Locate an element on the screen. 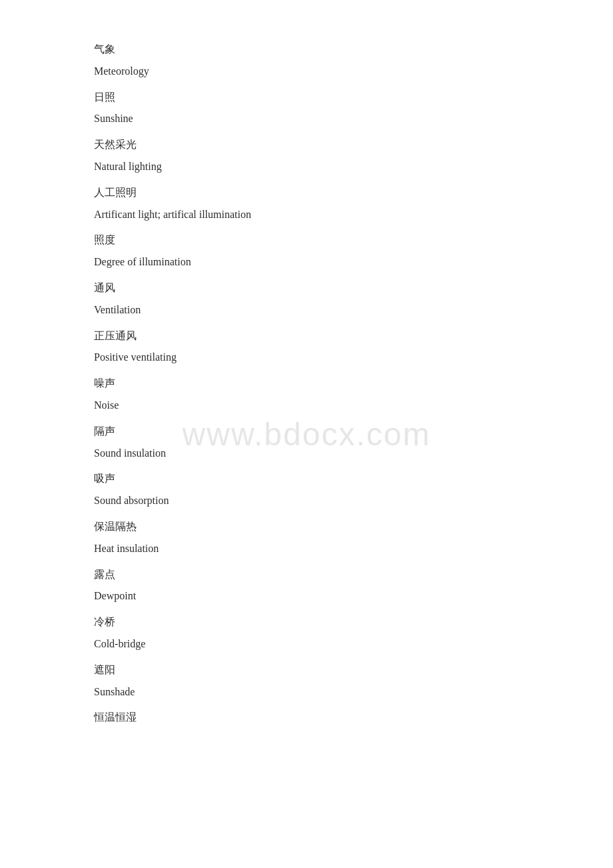  english-term: Dewpoint is located at coordinates (306, 596).